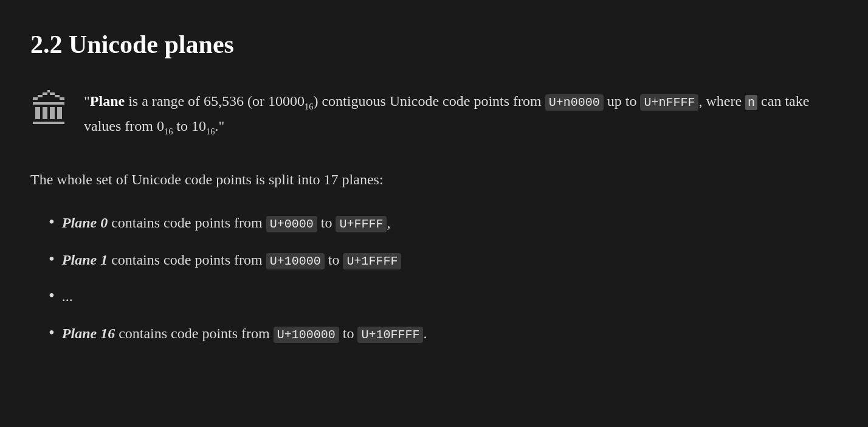 This screenshot has height=427, width=868. Describe the element at coordinates (295, 262) in the screenshot. I see `code-10000: U+10000` at that location.